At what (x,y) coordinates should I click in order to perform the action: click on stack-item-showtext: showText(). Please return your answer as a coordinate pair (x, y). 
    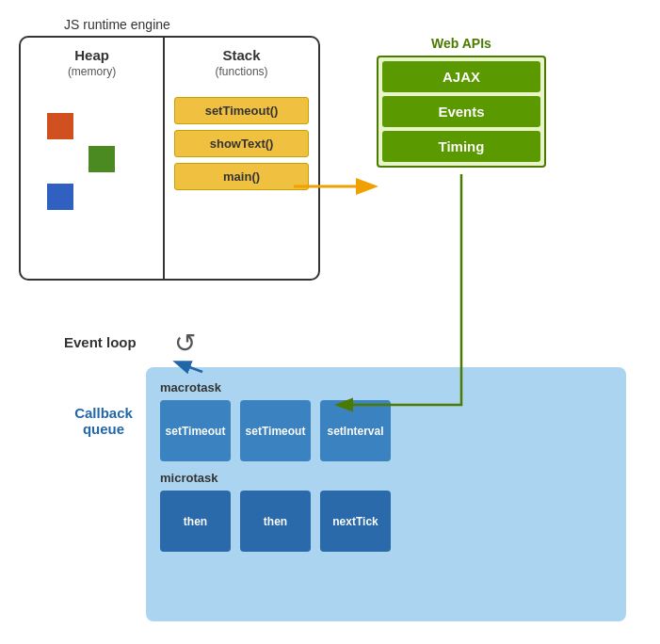
    Looking at the image, I should click on (241, 143).